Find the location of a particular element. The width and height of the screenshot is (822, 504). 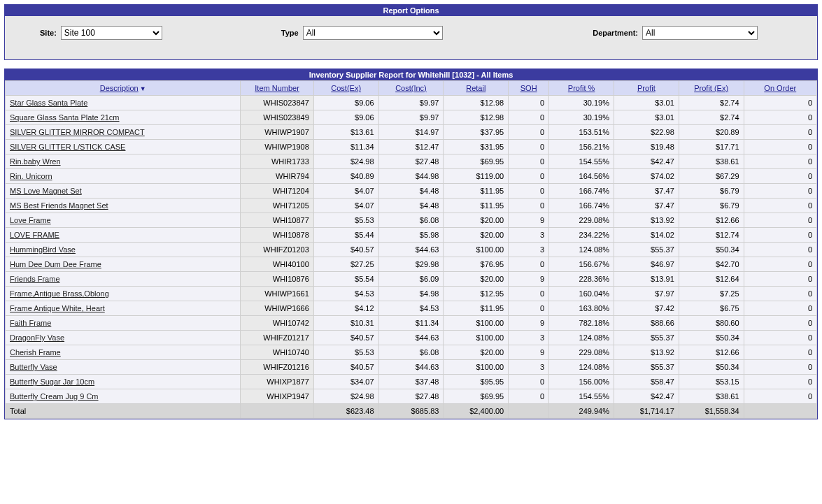

cell-item-number: WHIFZ01203 is located at coordinates (277, 250).